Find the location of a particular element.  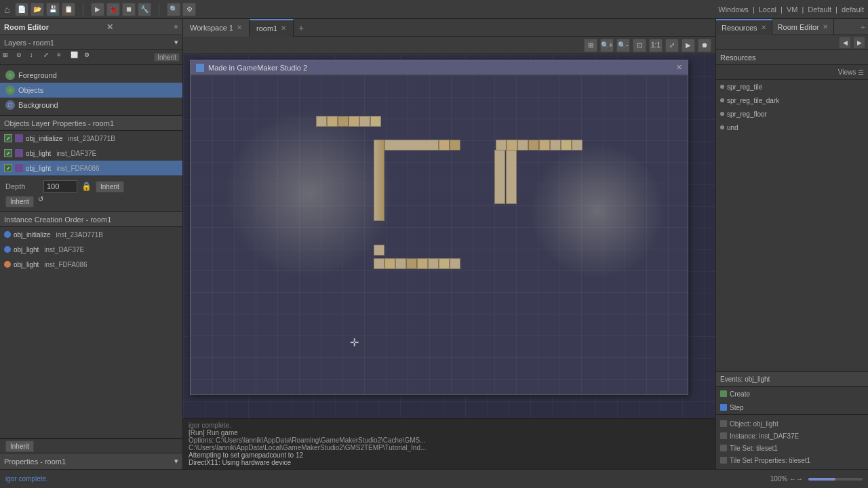

tab-add-button: + is located at coordinates (301, 28).